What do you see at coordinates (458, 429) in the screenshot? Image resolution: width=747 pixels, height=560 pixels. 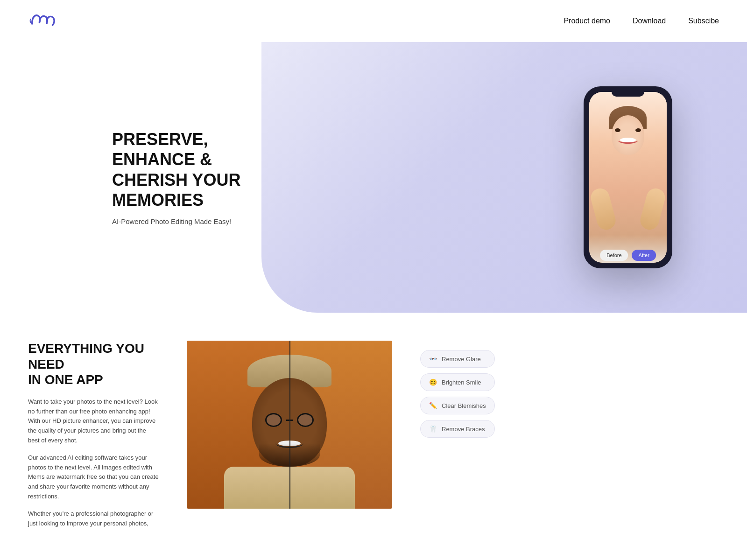 I see `feature-remove-braces: 🦷 Remove Braces` at bounding box center [458, 429].